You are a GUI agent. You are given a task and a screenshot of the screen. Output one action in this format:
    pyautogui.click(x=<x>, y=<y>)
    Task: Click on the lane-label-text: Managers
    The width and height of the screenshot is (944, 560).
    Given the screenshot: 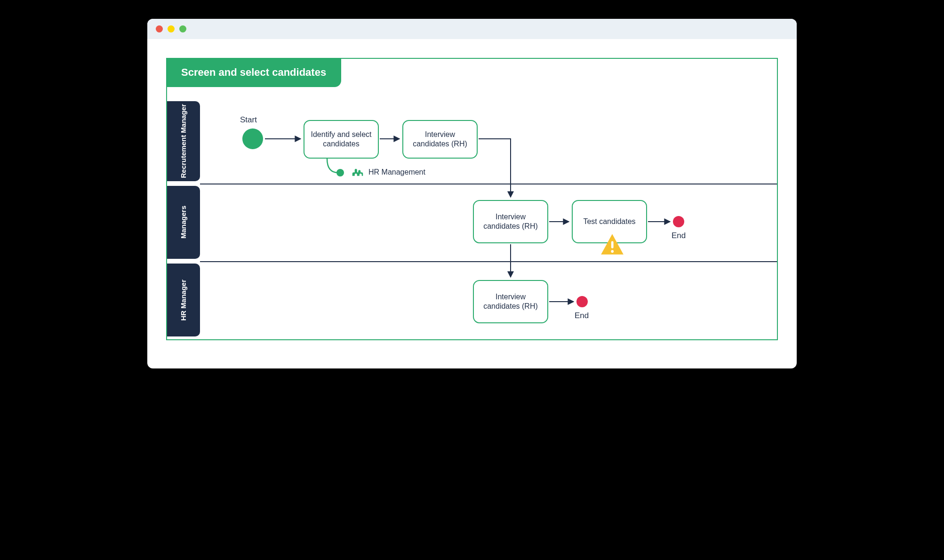 What is the action you would take?
    pyautogui.click(x=184, y=222)
    